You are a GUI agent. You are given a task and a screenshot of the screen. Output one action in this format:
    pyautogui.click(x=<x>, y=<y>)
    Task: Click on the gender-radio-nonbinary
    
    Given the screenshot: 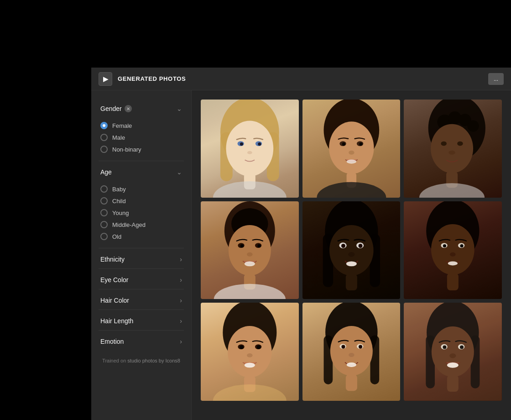 What is the action you would take?
    pyautogui.click(x=104, y=149)
    